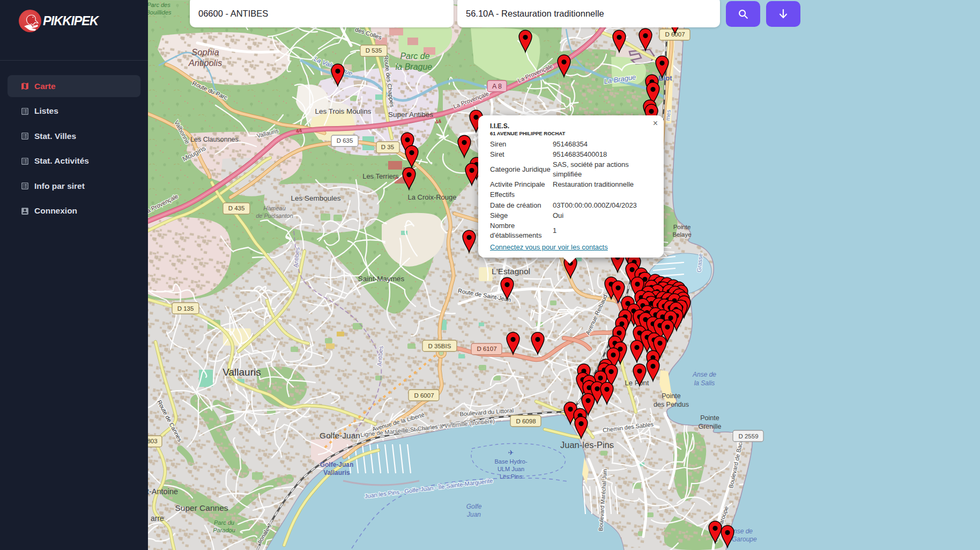  I want to click on svg-text: Super Cannes, so click(202, 508).